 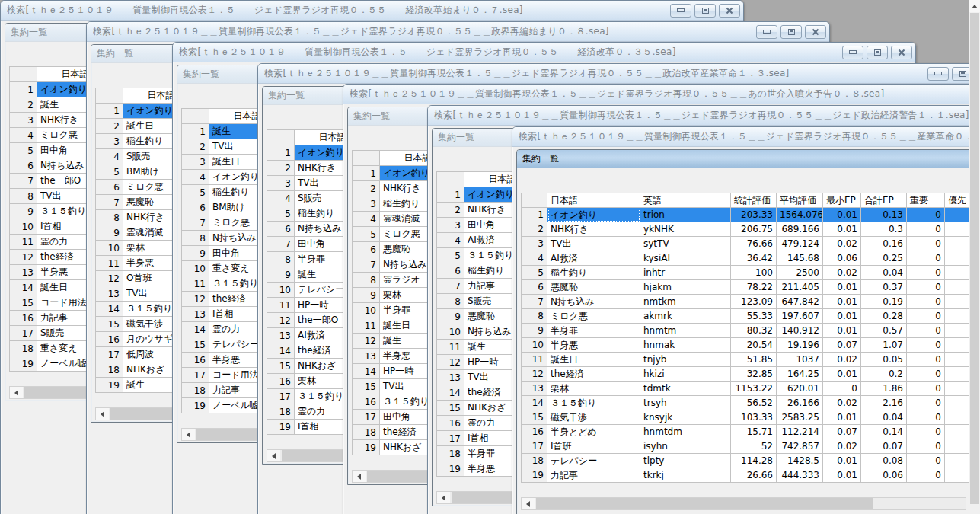 What do you see at coordinates (884, 404) in the screenshot?
I see `cell-total-ep: 2.16` at bounding box center [884, 404].